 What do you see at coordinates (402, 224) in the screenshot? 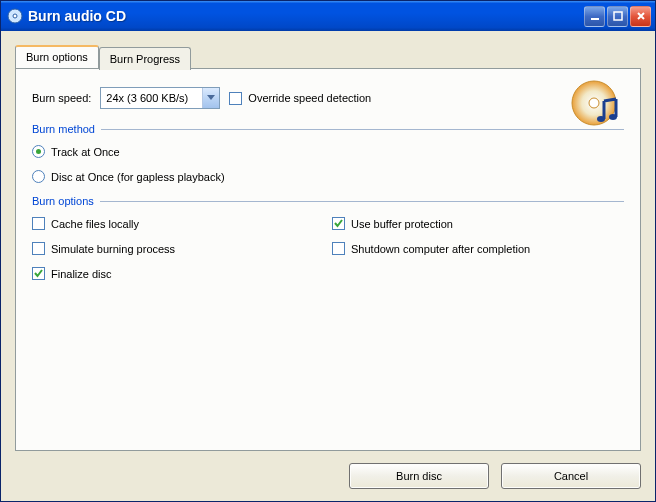
I see `checkbox-label: Use buffer protection` at bounding box center [402, 224].